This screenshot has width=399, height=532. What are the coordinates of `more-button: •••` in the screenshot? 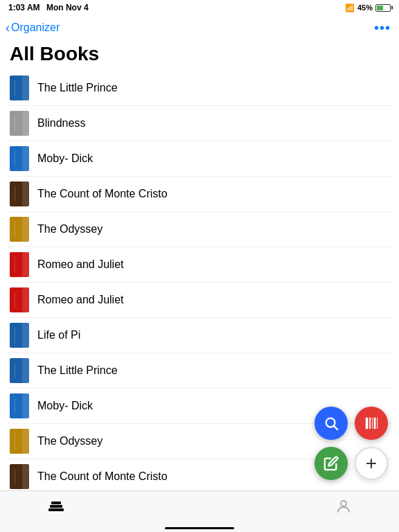 It's located at (382, 28).